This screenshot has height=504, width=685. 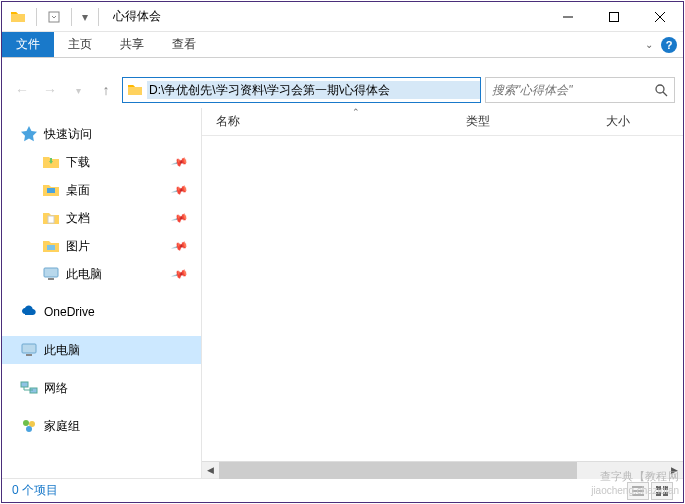 What do you see at coordinates (342, 490) in the screenshot?
I see `statusbar: 0 个项目` at bounding box center [342, 490].